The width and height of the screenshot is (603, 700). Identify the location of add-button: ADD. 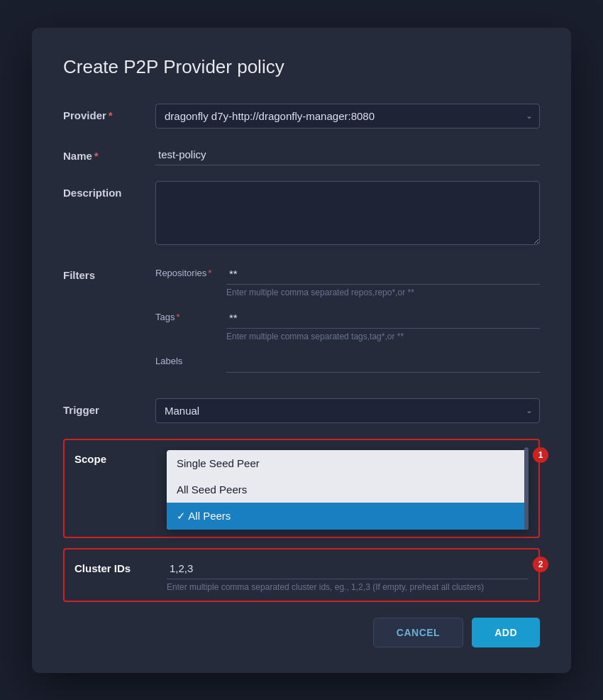
(506, 633).